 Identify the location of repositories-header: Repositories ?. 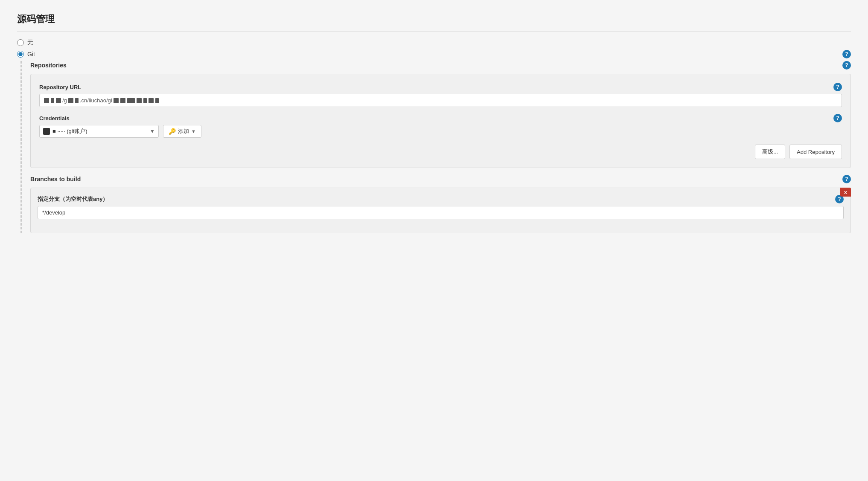
(440, 65).